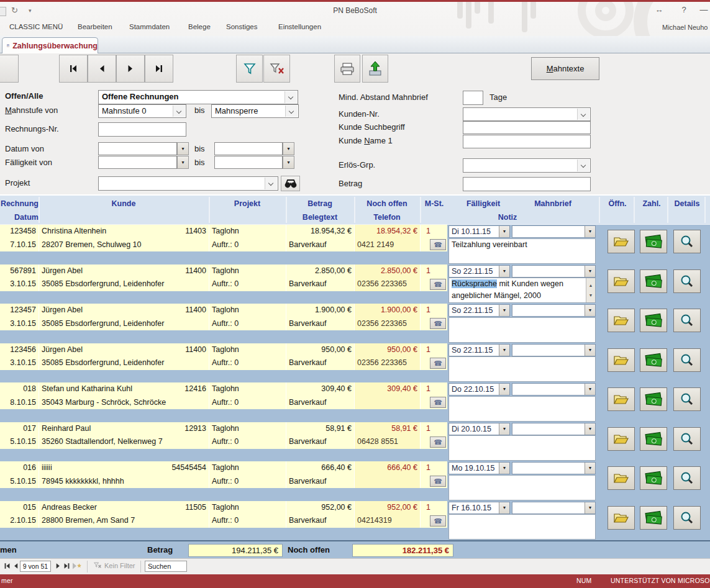  What do you see at coordinates (142, 129) in the screenshot?
I see `rechnungs-nr-input` at bounding box center [142, 129].